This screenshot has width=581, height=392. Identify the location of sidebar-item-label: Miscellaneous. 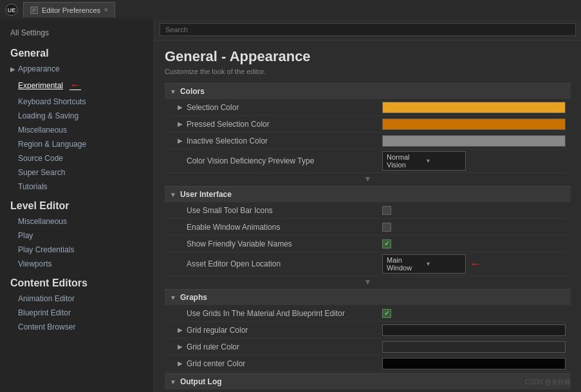
(42, 130).